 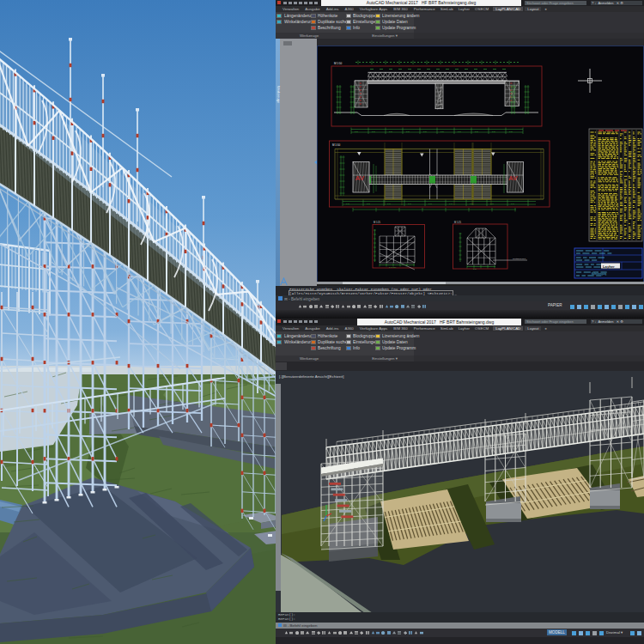 I want to click on svg-text: Montagefreiheit, so click(x=519, y=258).